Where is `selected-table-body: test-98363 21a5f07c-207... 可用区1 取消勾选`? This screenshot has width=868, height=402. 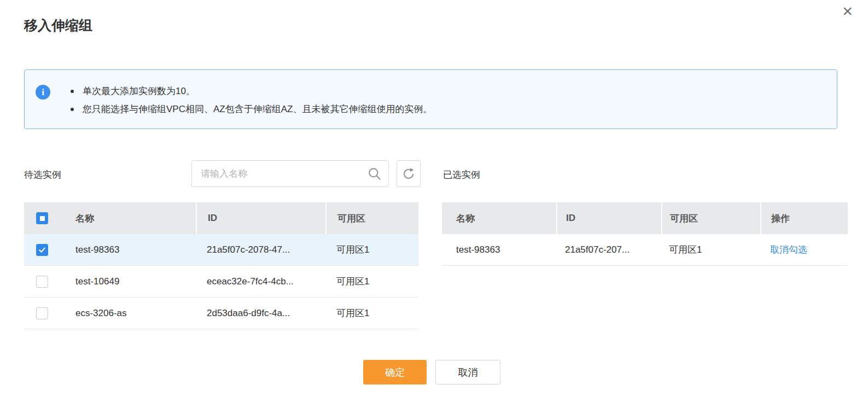 selected-table-body: test-98363 21a5f07c-207... 可用区1 取消勾选 is located at coordinates (645, 250).